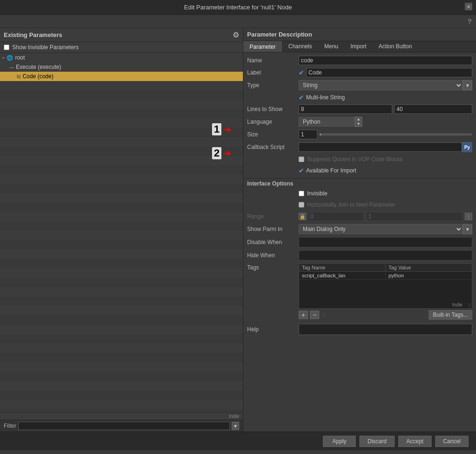 This screenshot has width=476, height=454. Describe the element at coordinates (301, 159) in the screenshot. I see `suppress-checkbox` at that location.